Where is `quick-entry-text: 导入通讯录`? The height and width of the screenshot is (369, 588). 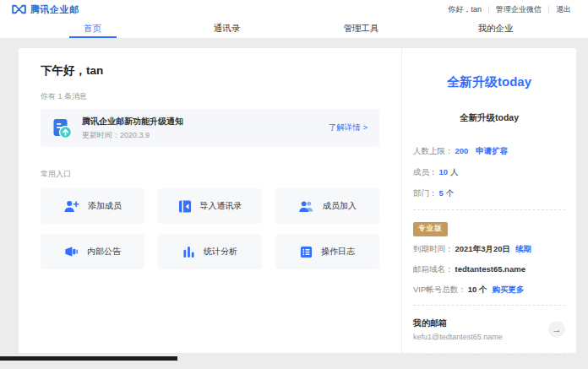 quick-entry-text: 导入通讯录 is located at coordinates (221, 206).